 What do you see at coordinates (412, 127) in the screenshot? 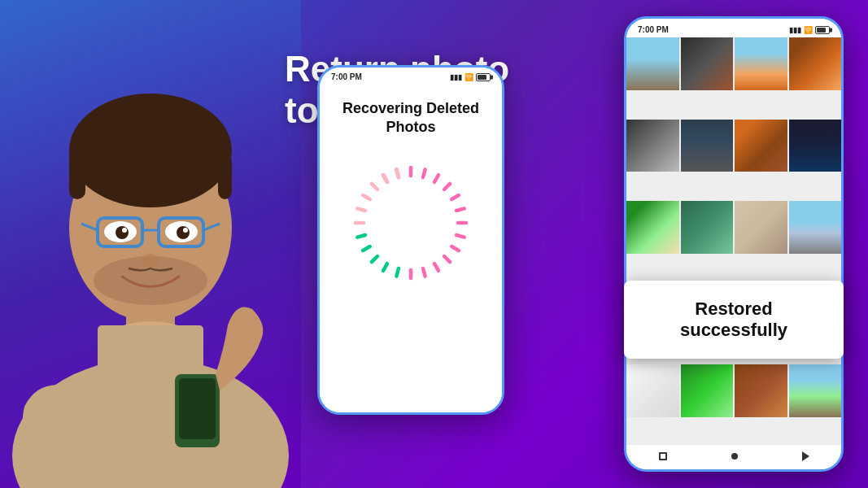
I see `recovering-title-line2: Photos` at bounding box center [412, 127].